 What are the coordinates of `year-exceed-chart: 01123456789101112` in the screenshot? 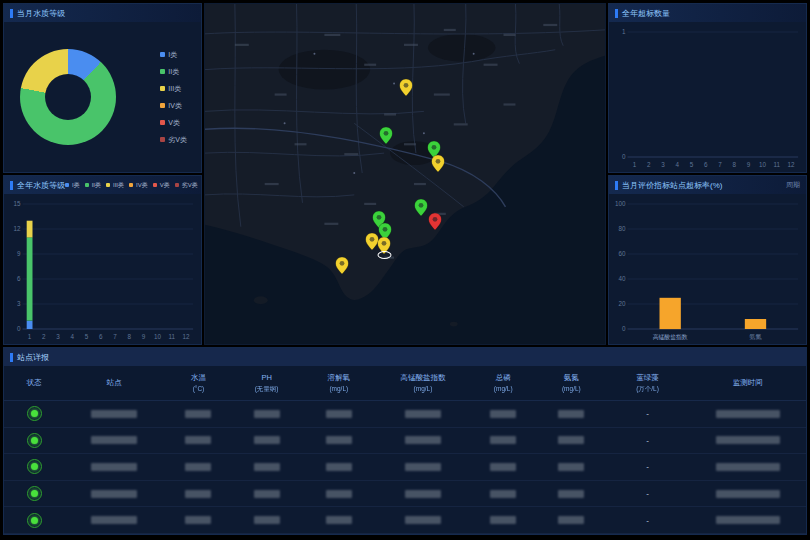 It's located at (708, 97).